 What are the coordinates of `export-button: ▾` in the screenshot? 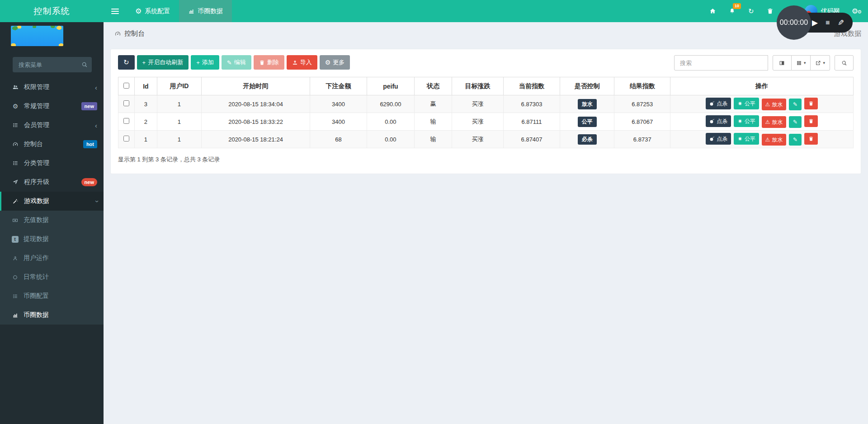 It's located at (820, 63).